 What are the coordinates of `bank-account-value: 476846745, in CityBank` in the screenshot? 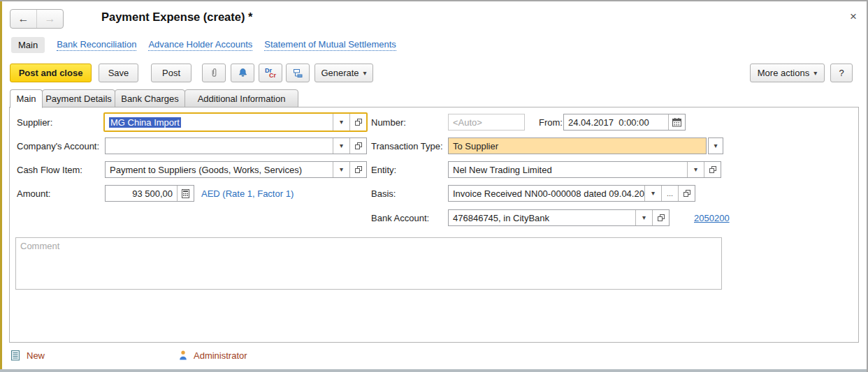 It's located at (542, 218).